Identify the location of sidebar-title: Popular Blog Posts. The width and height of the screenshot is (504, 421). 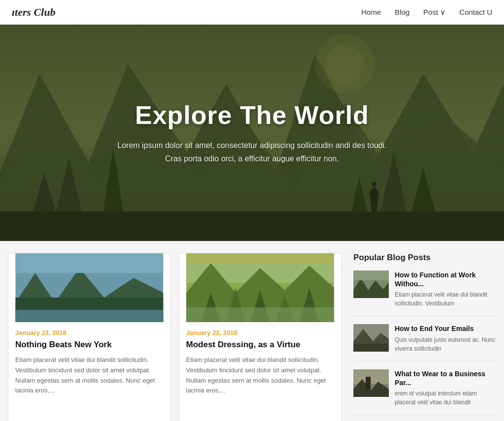
(425, 258).